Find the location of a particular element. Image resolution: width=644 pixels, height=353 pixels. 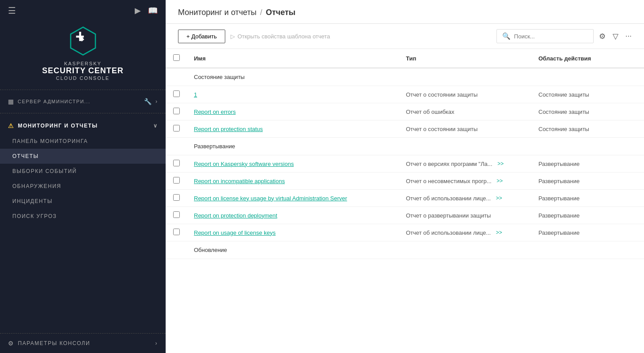

row-name-cell: Report on usage of license keys is located at coordinates (293, 233).